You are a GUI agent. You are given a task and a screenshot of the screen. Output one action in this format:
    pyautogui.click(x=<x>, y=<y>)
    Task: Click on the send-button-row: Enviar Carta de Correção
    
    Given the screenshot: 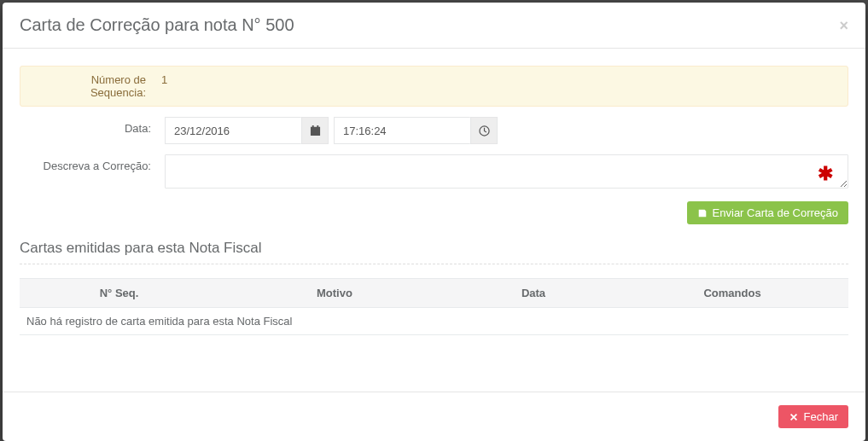 What is the action you would take?
    pyautogui.click(x=434, y=213)
    